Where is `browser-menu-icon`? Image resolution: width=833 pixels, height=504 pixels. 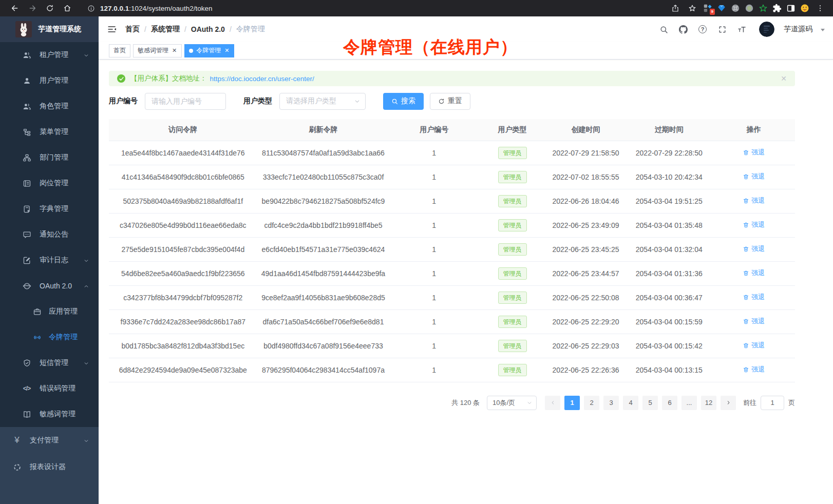
browser-menu-icon is located at coordinates (820, 8).